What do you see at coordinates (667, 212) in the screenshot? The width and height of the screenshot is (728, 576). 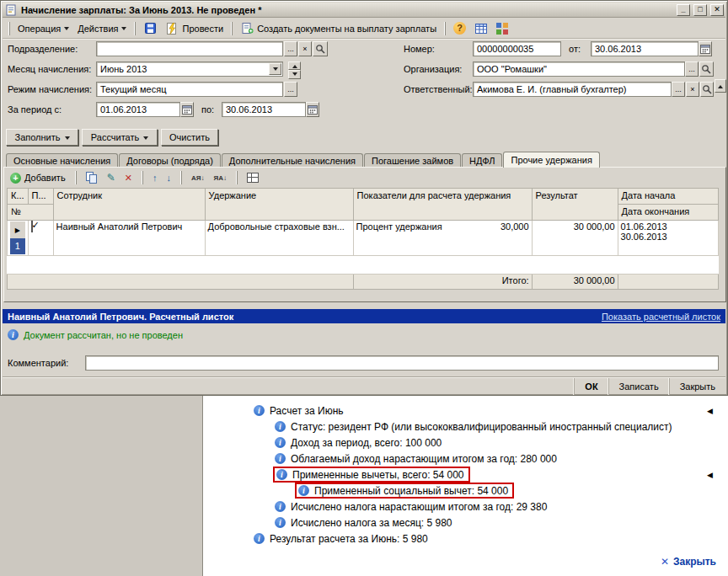 I see `col-header-date-end: Дата окончания` at bounding box center [667, 212].